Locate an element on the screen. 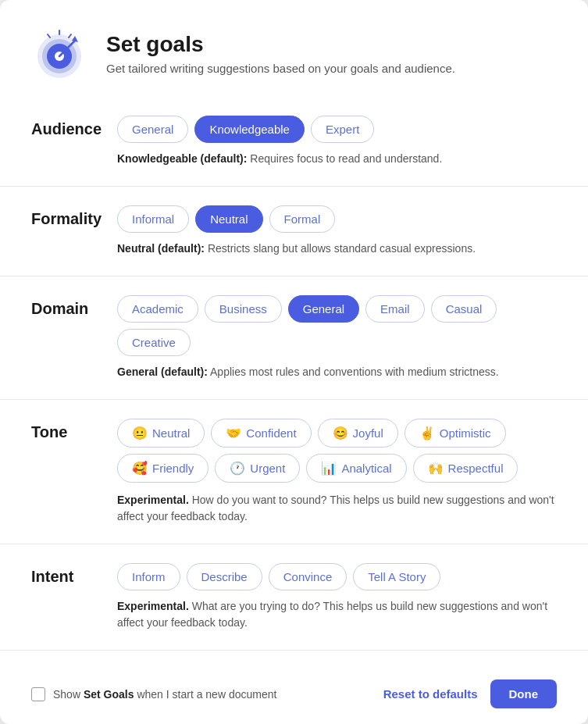 The width and height of the screenshot is (588, 724). domain-general-button: General is located at coordinates (323, 309).